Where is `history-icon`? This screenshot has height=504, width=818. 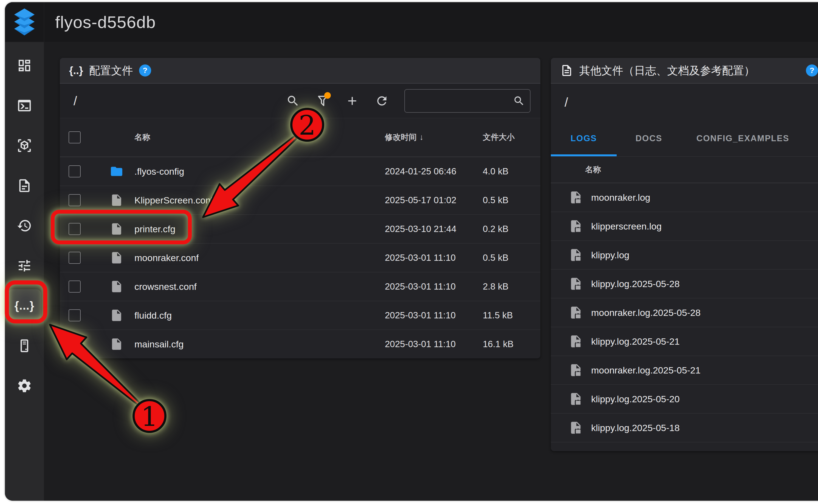
history-icon is located at coordinates (24, 226).